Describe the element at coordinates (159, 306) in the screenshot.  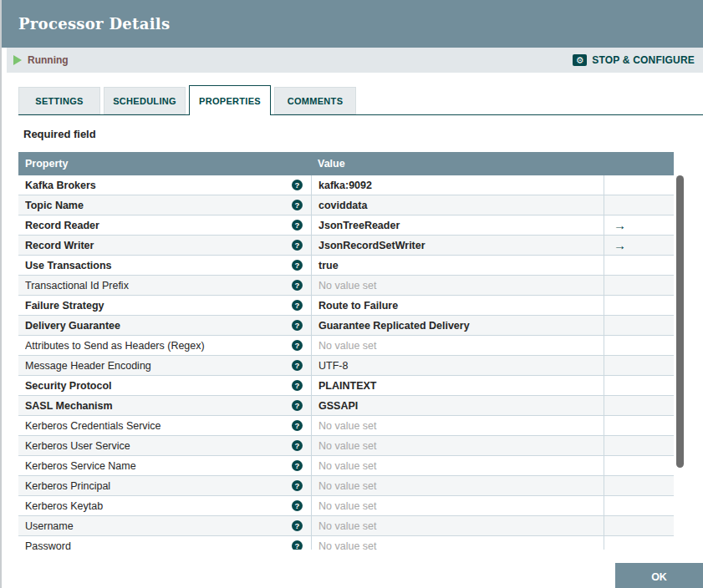
I see `property-name: Failure Strategy` at that location.